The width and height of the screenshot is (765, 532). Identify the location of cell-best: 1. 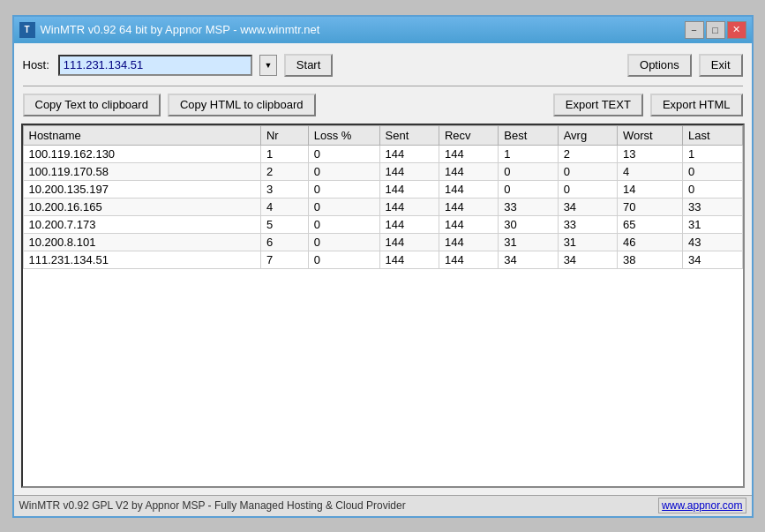
(528, 154).